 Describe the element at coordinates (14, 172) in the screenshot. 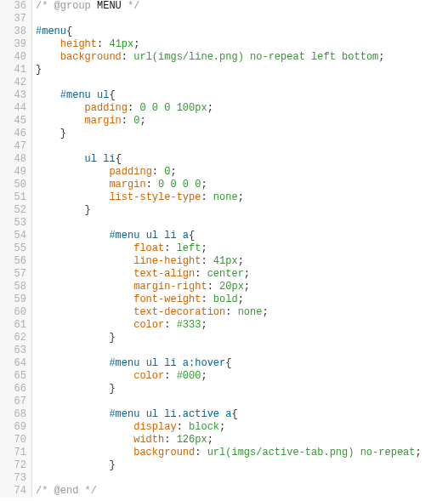

I see `line-number: 49` at that location.